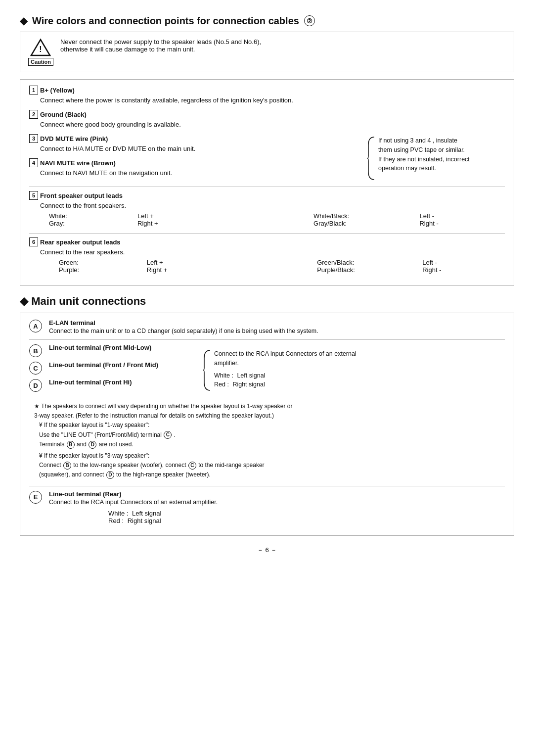  I want to click on terminal-b-row: B Line-out terminal (Front Mid-Low), so click(113, 350).